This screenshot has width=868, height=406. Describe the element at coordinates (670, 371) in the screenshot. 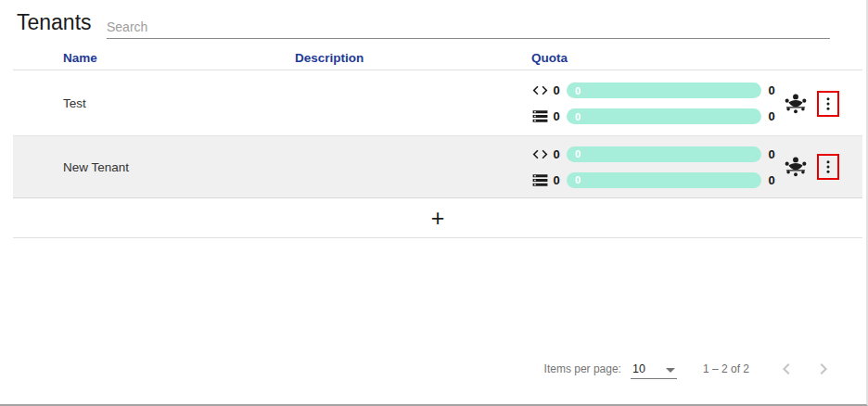

I see `dropdown-arrow-icon` at that location.